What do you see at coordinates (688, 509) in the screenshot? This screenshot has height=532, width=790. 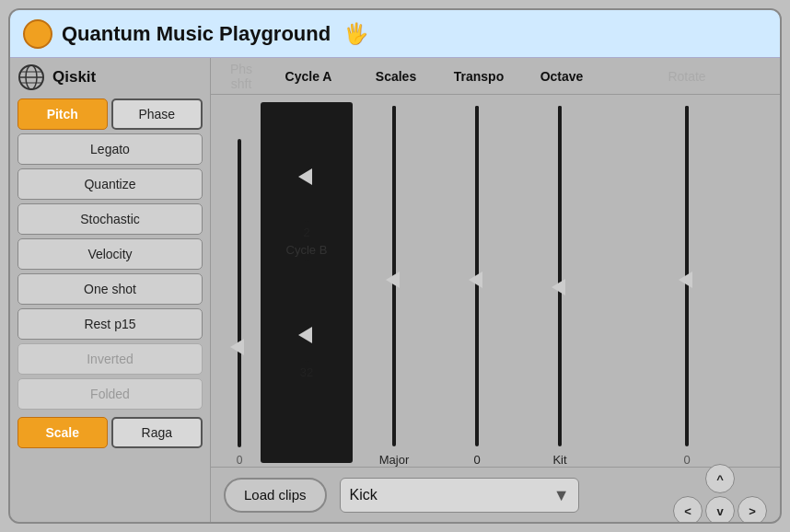 I see `nav-left-button: <` at bounding box center [688, 509].